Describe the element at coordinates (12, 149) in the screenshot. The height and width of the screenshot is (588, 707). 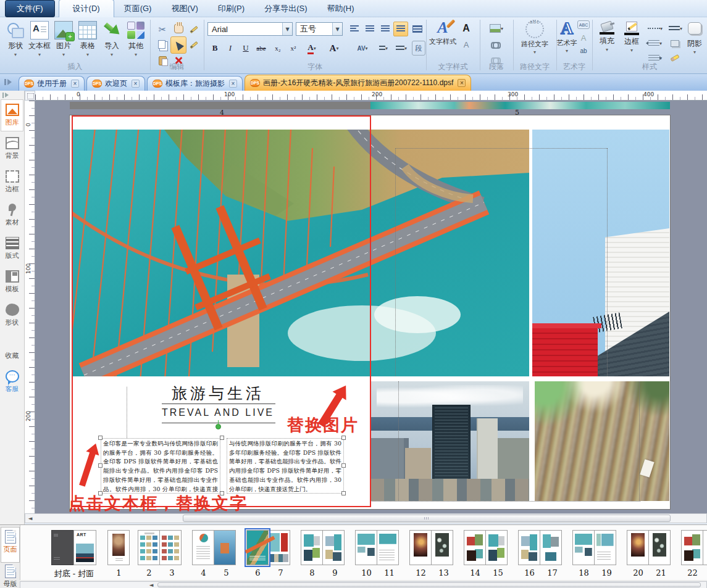
I see `sidebar-item-background: 背景` at that location.